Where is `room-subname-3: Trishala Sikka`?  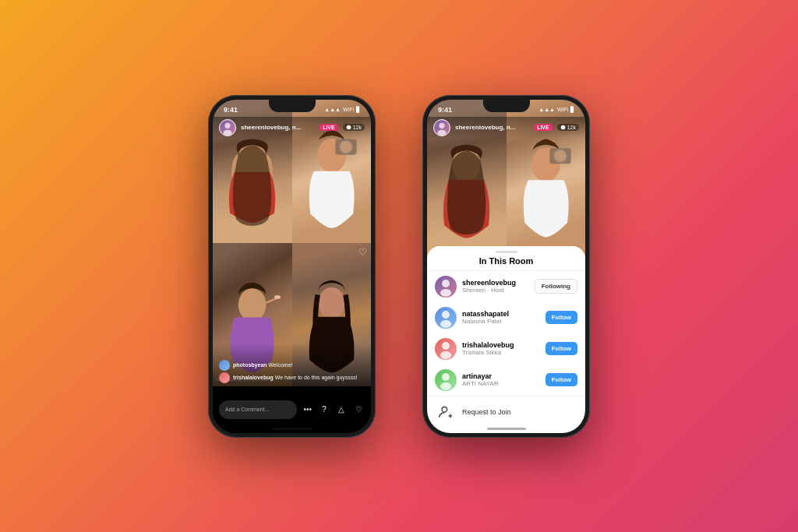
room-subname-3: Trishala Sikka is located at coordinates (501, 352).